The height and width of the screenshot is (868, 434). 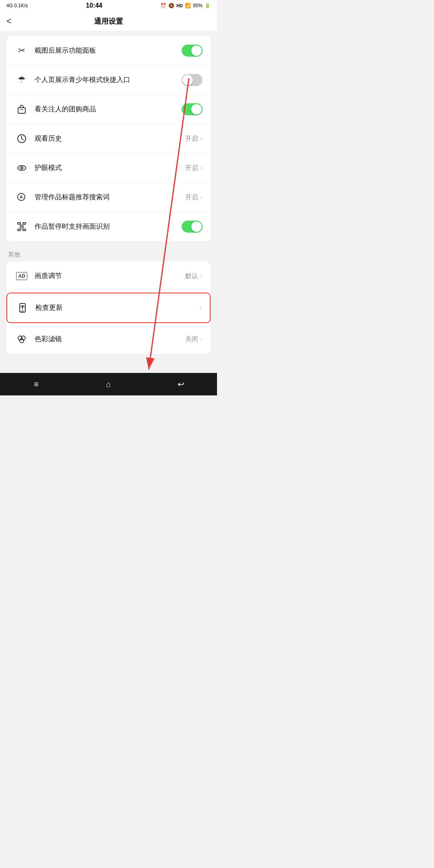 What do you see at coordinates (108, 139) in the screenshot?
I see `watch-history-row: 观看历史 开启 ›` at bounding box center [108, 139].